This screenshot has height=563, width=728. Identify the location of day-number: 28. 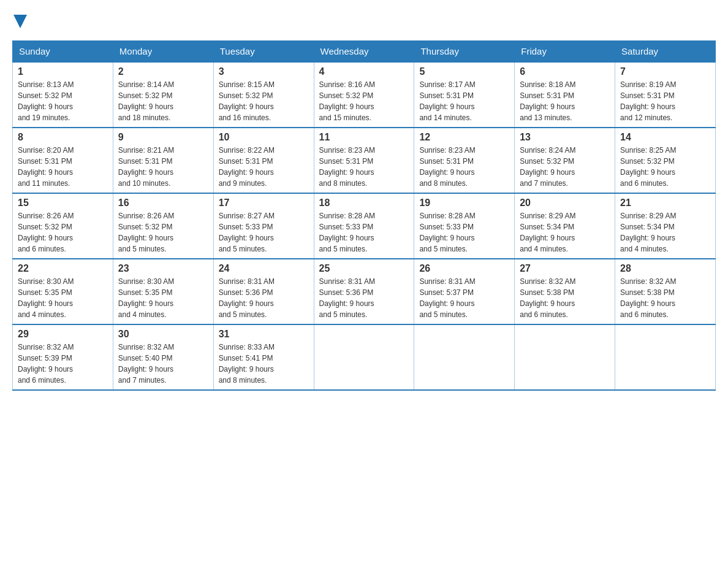
(665, 269).